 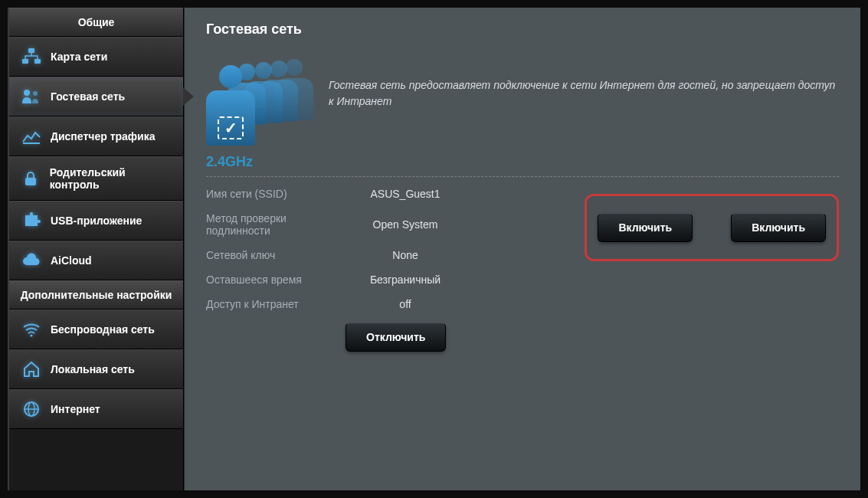 I want to click on ssid-label: Имя сети (SSID), so click(x=279, y=194).